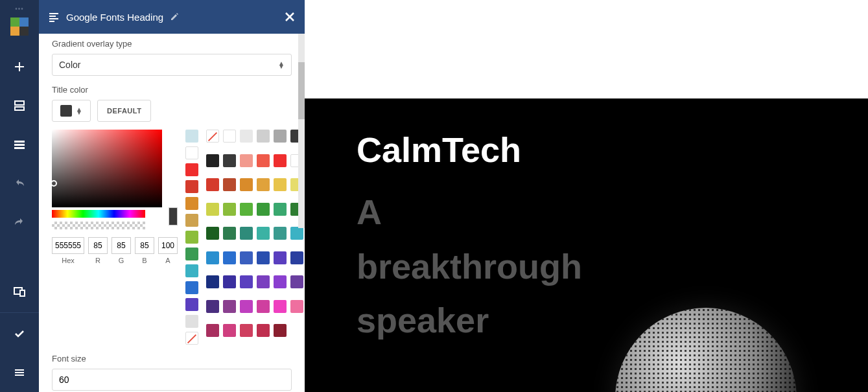 This screenshot has height=392, width=868. What do you see at coordinates (54, 17) in the screenshot?
I see `heading-icon` at bounding box center [54, 17].